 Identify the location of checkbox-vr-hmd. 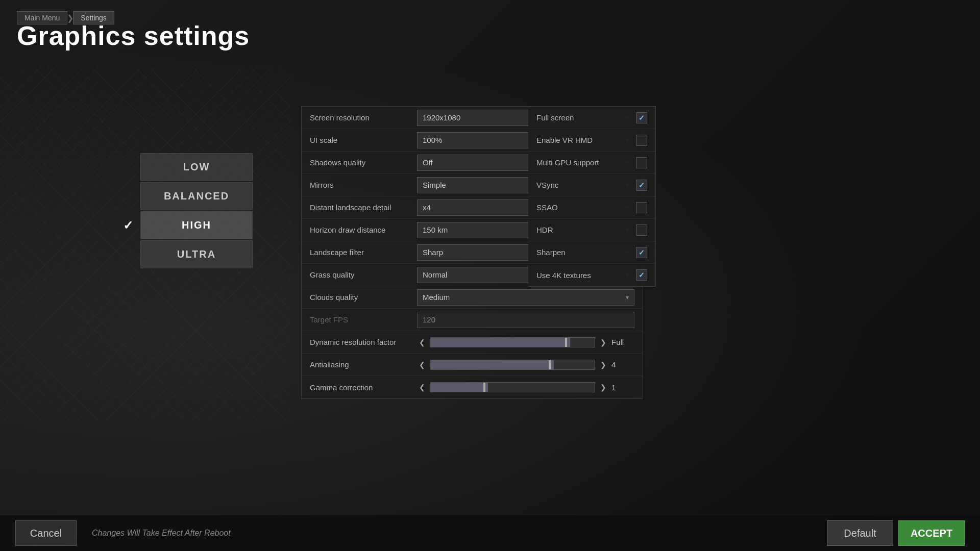
(642, 140).